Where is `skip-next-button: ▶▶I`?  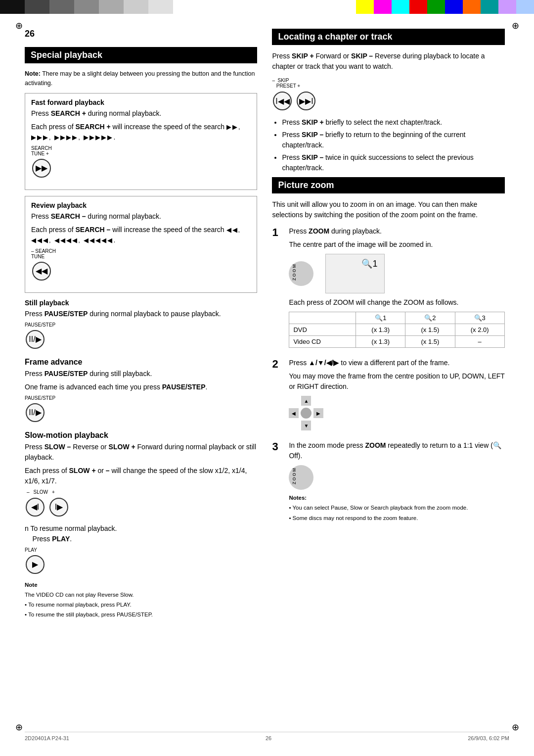 skip-next-button: ▶▶I is located at coordinates (306, 101).